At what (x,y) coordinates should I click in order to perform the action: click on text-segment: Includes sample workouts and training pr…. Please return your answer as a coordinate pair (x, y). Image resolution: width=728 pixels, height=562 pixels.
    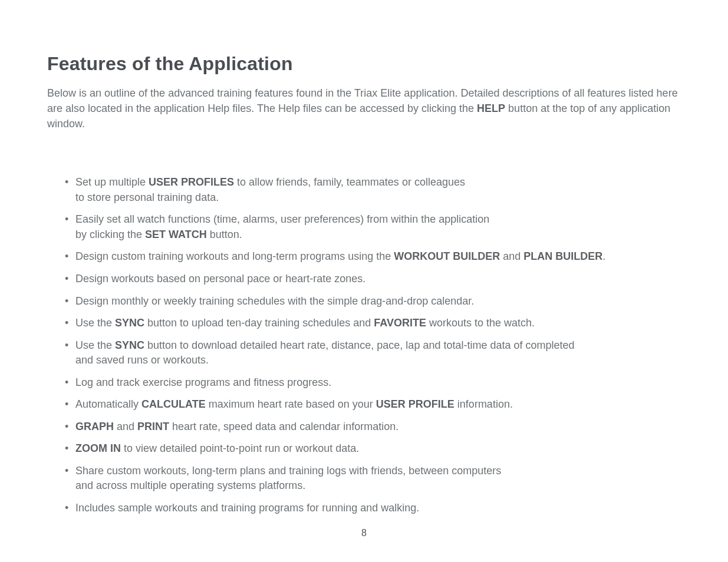
    Looking at the image, I should click on (248, 508).